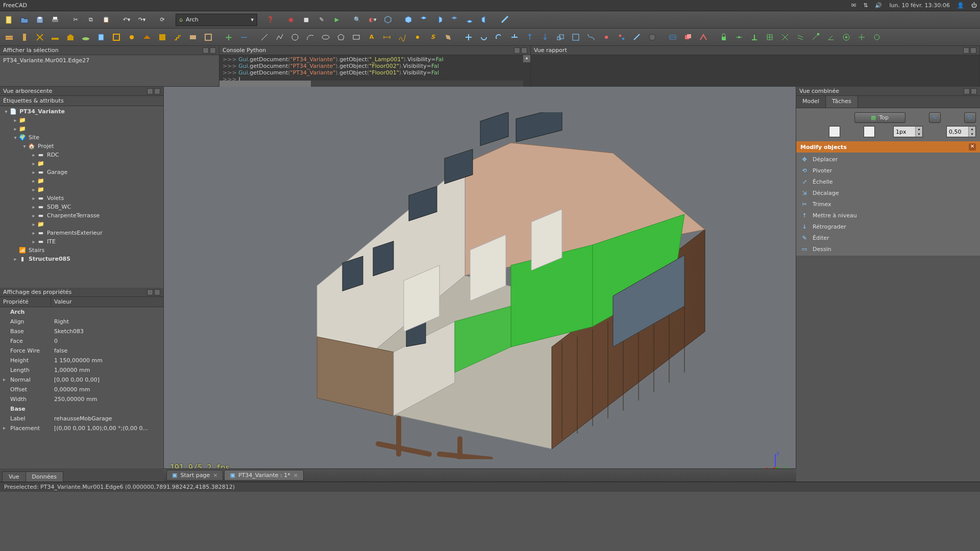 The height and width of the screenshot is (551, 980). Describe the element at coordinates (576, 37) in the screenshot. I see `draft-edit-button` at that location.